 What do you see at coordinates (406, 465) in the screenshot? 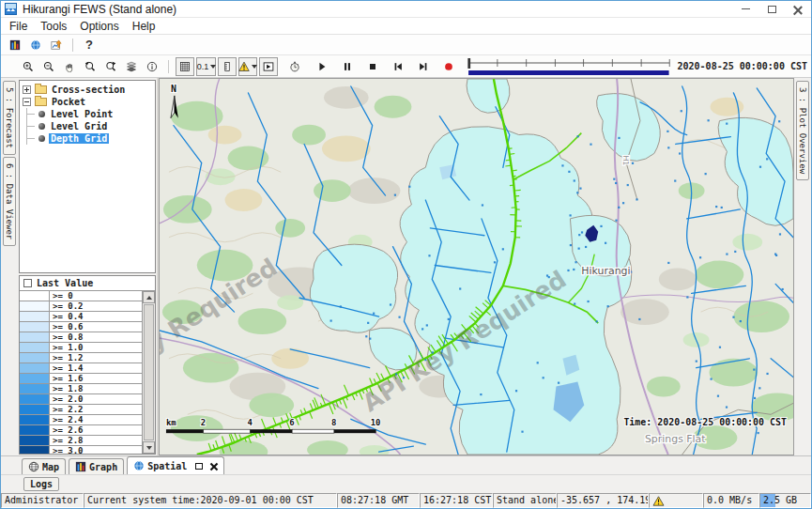
I see `bottom-tab-bar: Map Graph Spatial` at bounding box center [406, 465].